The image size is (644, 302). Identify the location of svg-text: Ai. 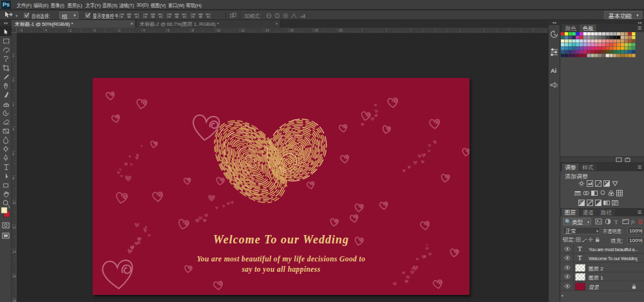
(554, 71).